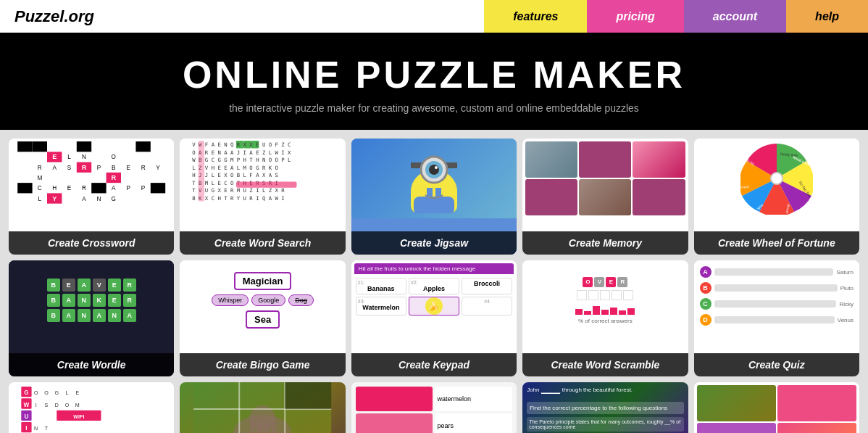  What do you see at coordinates (242, 160) in the screenshot?
I see `svg-text:W B G C G G M P H T H N O O P : W B G C G G M P H T H N O O P L` at bounding box center [242, 160].